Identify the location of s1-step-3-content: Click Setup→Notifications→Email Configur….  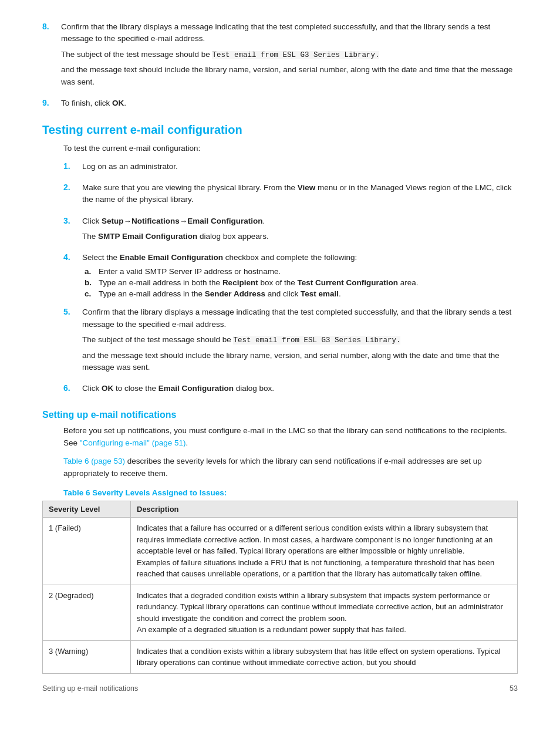
(300, 231).